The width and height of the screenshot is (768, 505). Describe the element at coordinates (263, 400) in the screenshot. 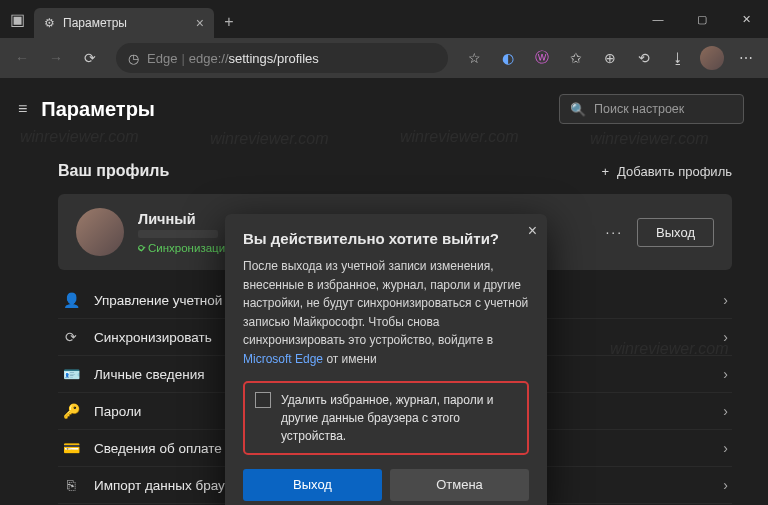

I see `checkbox` at that location.